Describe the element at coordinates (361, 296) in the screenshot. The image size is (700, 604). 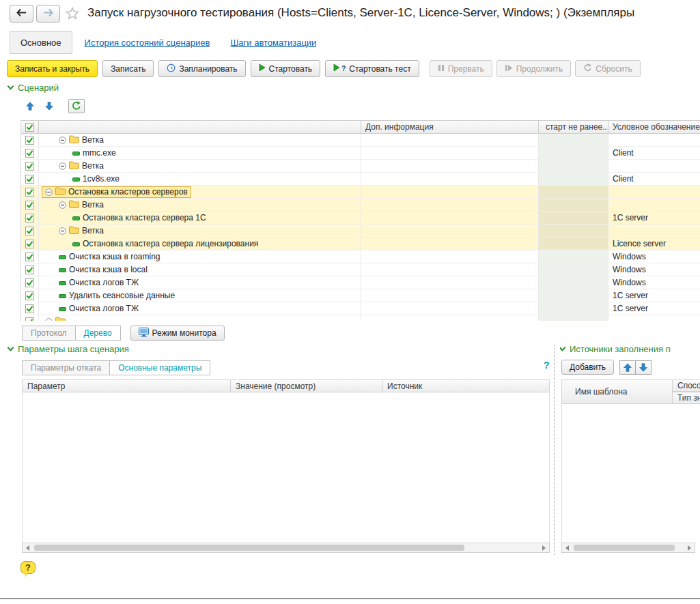
I see `table-row: Удалить сеансовые данные 1C server` at that location.